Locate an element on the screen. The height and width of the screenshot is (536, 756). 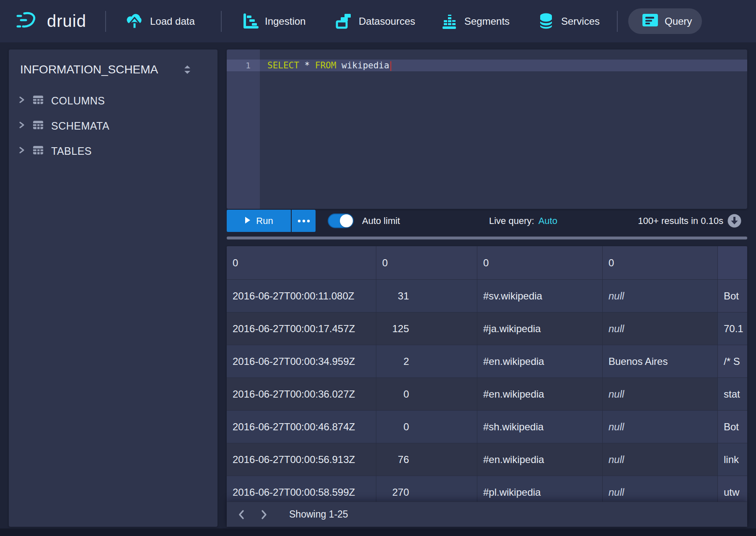
cell-added: 76 is located at coordinates (427, 460).